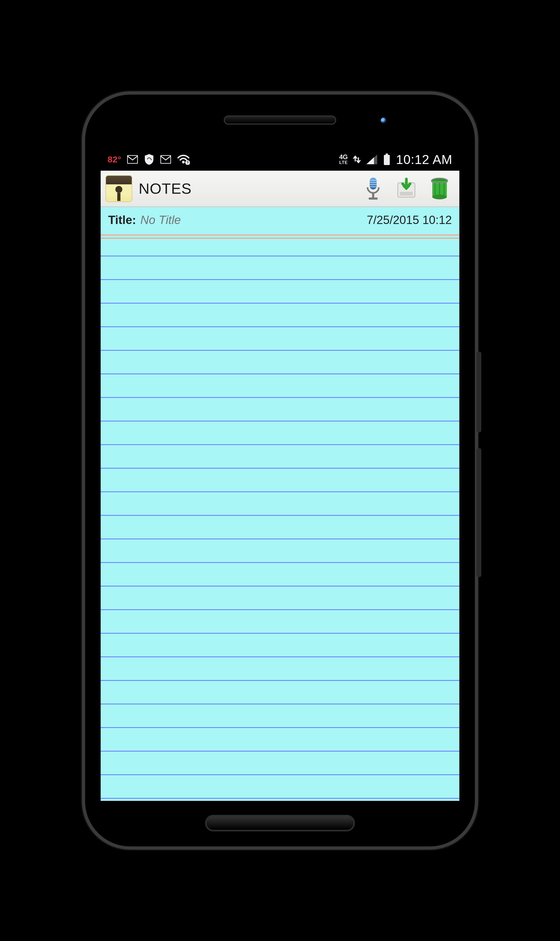 This screenshot has height=941, width=560. I want to click on note-datetime: 7/25/2015 10:12, so click(409, 220).